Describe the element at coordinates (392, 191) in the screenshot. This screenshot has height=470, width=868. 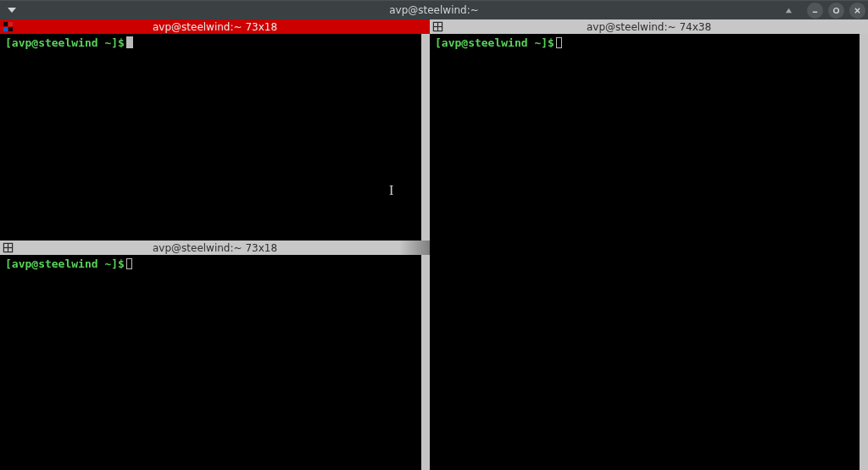
I see `ibeam-cursor-icon: I` at that location.